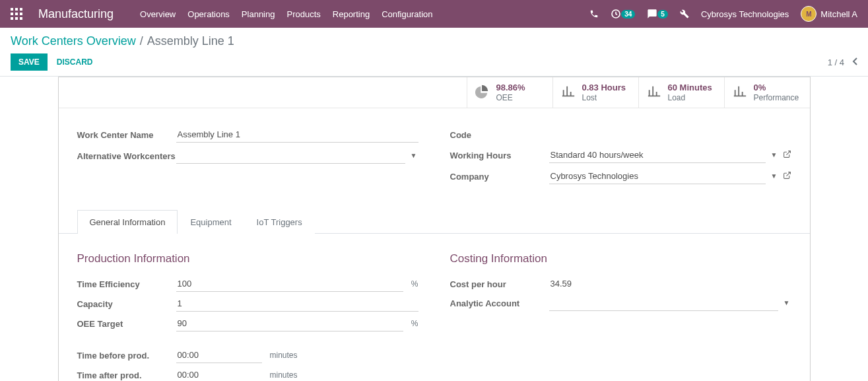  I want to click on time-before-label: Time before prod., so click(127, 355).